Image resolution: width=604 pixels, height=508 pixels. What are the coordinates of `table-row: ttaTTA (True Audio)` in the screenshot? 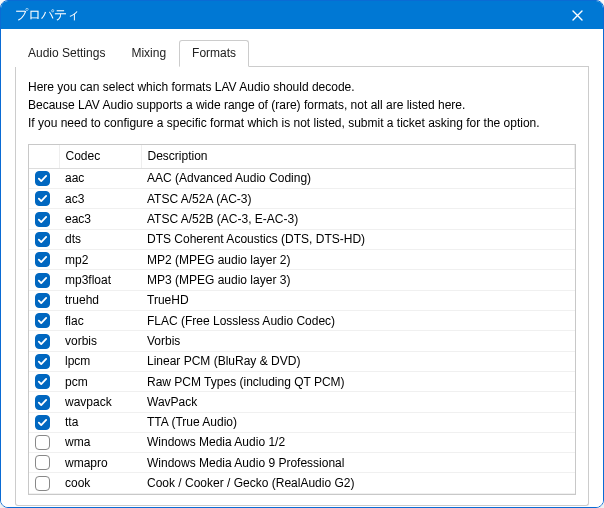 It's located at (302, 422).